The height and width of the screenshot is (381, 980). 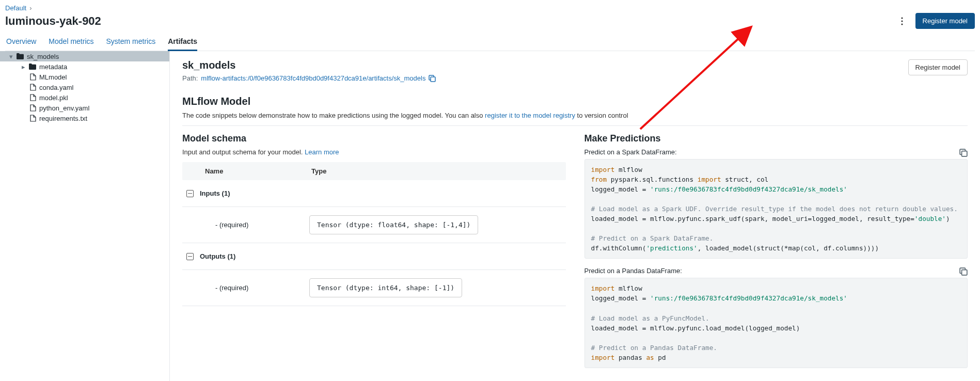 What do you see at coordinates (85, 87) in the screenshot?
I see `tree-item-conda: conda.yaml` at bounding box center [85, 87].